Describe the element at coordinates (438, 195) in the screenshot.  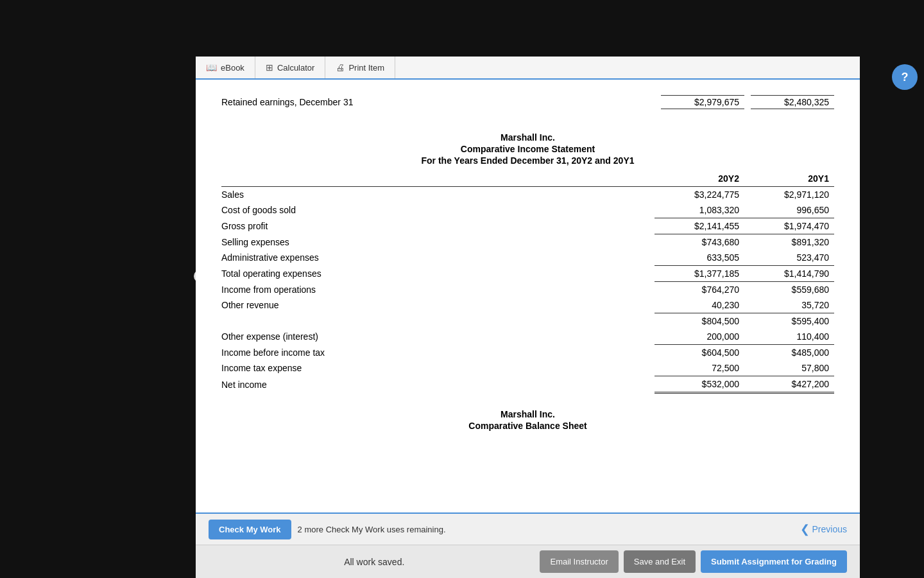
I see `income-row-label-0: Sales` at that location.